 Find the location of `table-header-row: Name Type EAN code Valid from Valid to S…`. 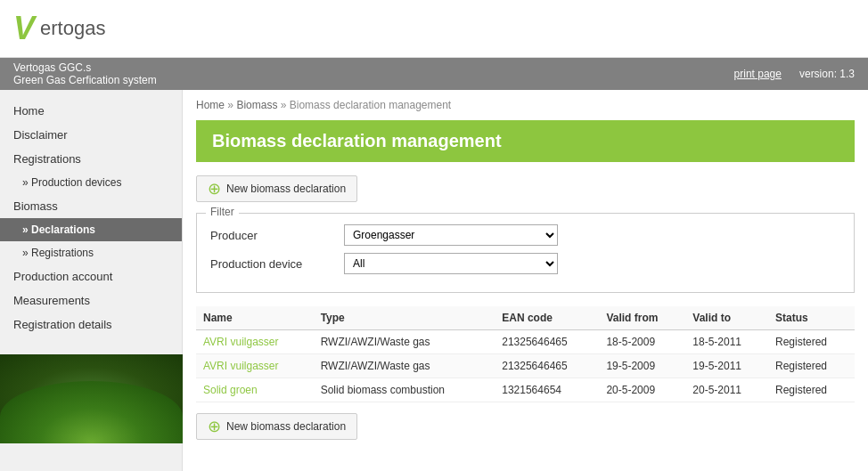

table-header-row: Name Type EAN code Valid from Valid to S… is located at coordinates (526, 319).